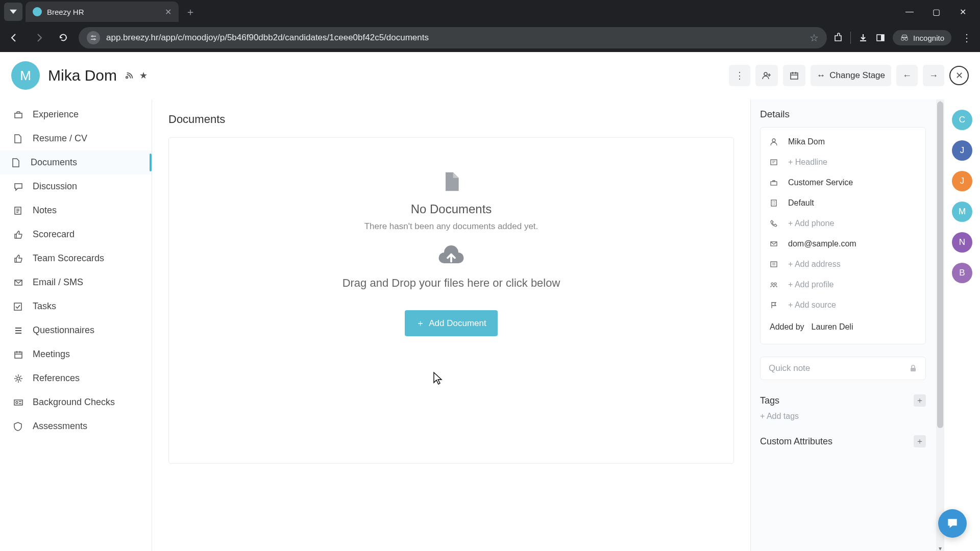 The image size is (980, 551). Describe the element at coordinates (13, 12) in the screenshot. I see `chevron-down-icon` at that location.